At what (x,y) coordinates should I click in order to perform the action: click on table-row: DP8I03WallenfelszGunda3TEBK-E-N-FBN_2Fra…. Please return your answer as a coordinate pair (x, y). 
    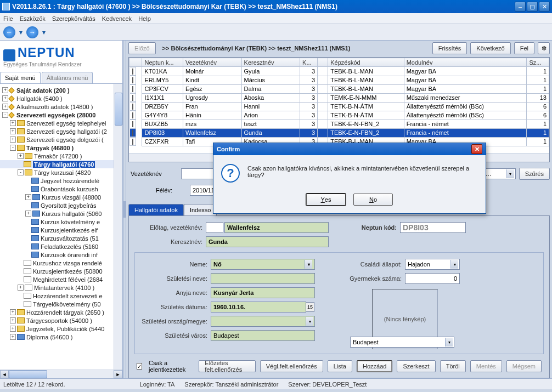
    Looking at the image, I should click on (339, 133).